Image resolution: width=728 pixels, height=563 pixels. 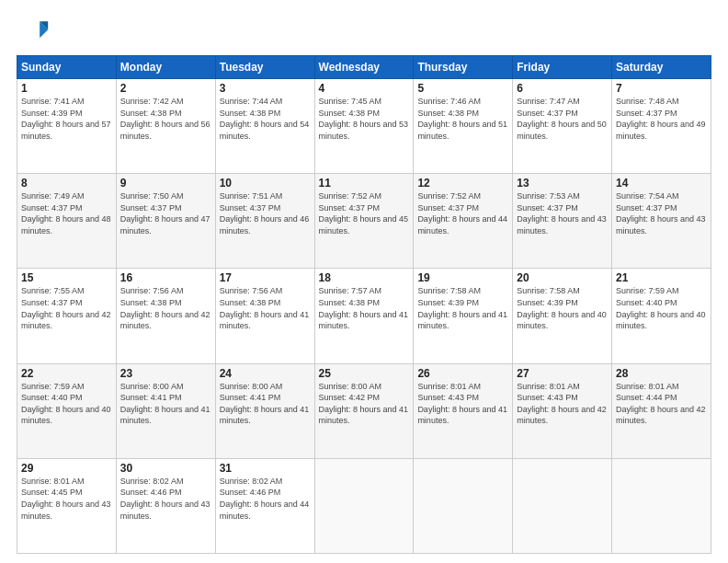 What do you see at coordinates (165, 316) in the screenshot?
I see `calendar-cell: 16 Sunrise: 7:56 AMSunset: 4:38 PMDaylig…` at bounding box center [165, 316].